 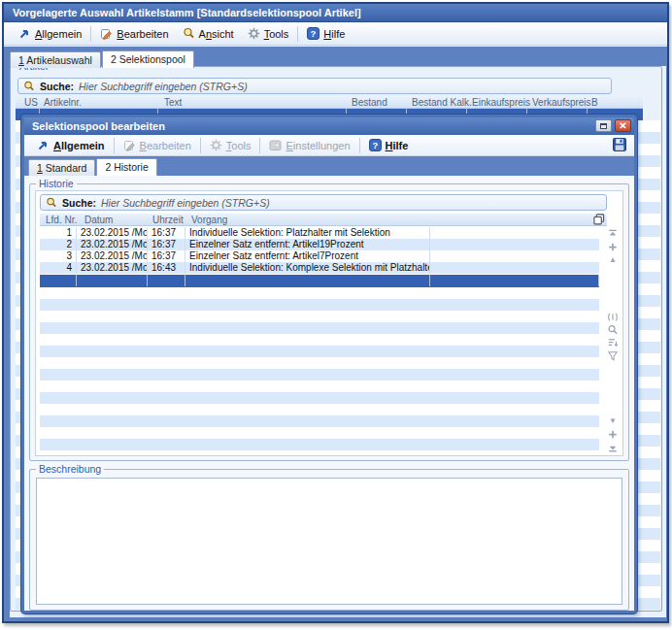 What do you see at coordinates (319, 245) in the screenshot?
I see `table-row: 2 23.02.2015 /Mo 16:37 Einzelner Satz en…` at bounding box center [319, 245].